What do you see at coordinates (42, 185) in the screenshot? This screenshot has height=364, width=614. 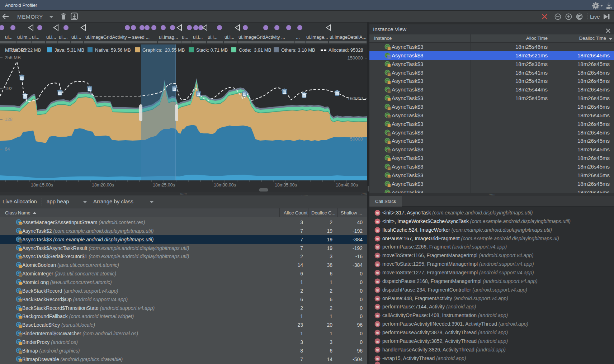 I see `svg-text: 18m15.00s` at bounding box center [42, 185].